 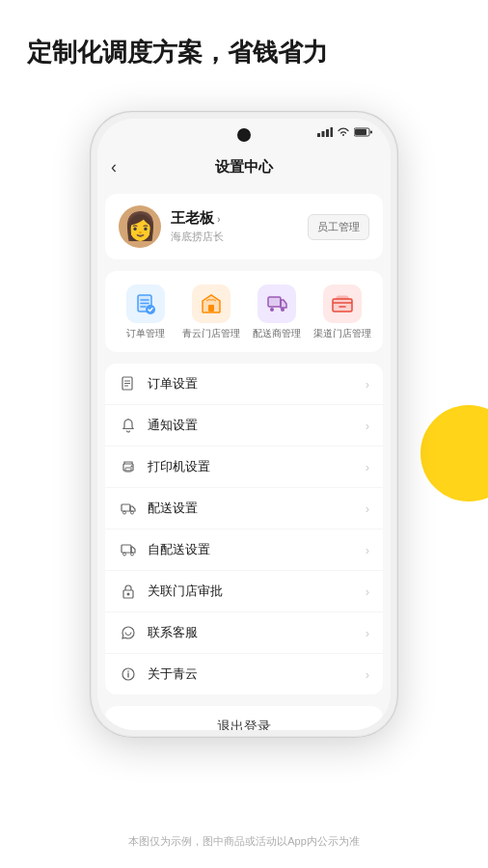 I want to click on store-close-approval-label: 关联门店审批, so click(x=257, y=591).